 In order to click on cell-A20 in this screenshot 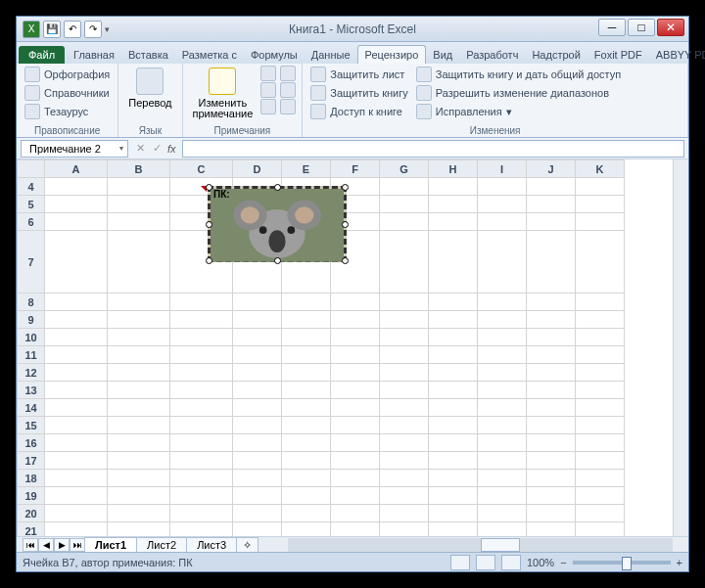, I will do `click(76, 514)`.